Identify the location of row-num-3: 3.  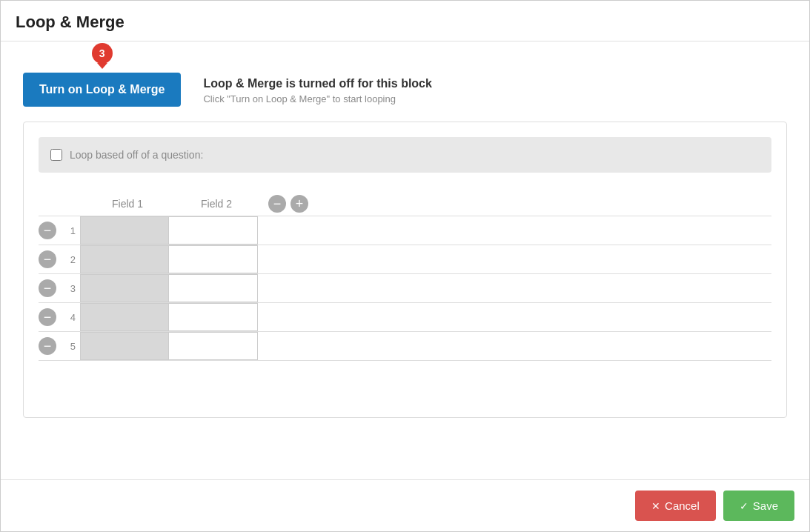
(70, 289).